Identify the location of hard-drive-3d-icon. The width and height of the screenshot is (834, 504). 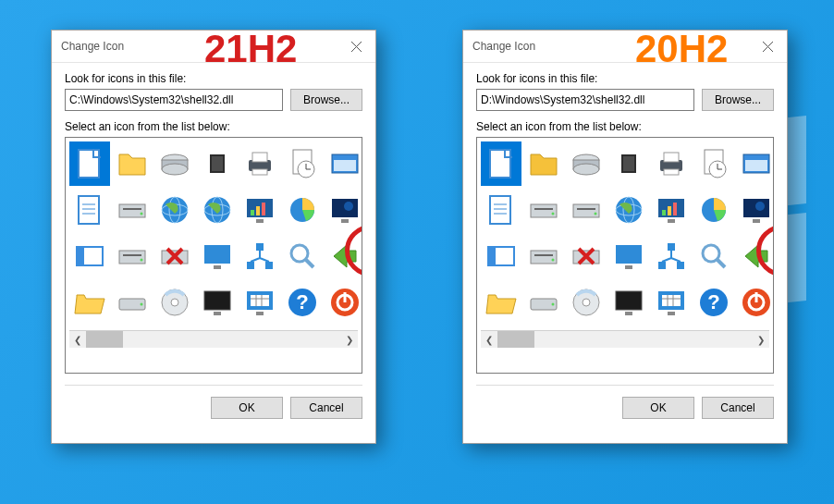
(586, 164).